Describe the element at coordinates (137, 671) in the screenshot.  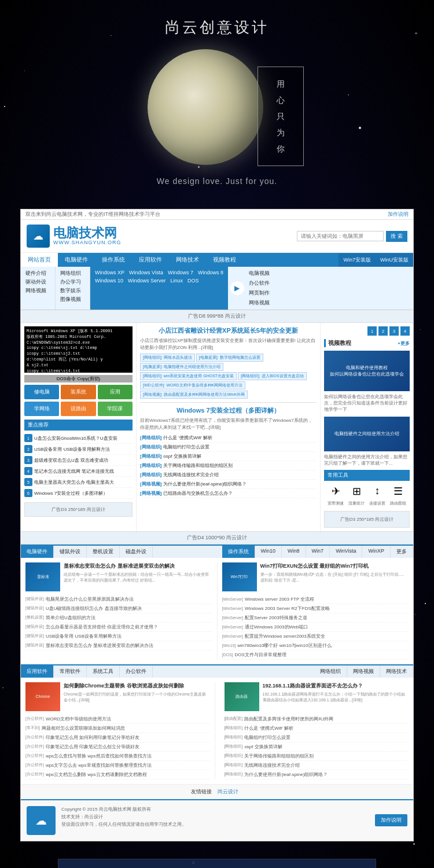
I see `app-tab-office: 办公软件` at that location.